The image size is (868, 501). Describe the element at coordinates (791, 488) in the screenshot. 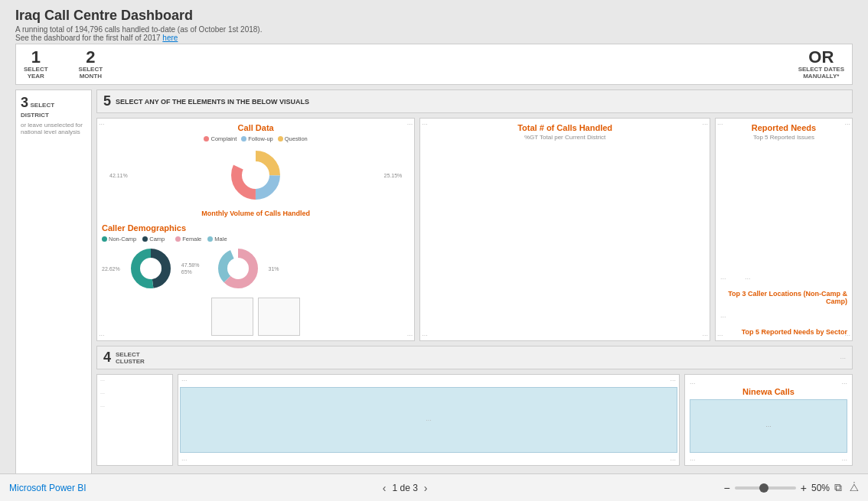

I see `zoom-control: − + 50% ⧉ ⧊` at that location.